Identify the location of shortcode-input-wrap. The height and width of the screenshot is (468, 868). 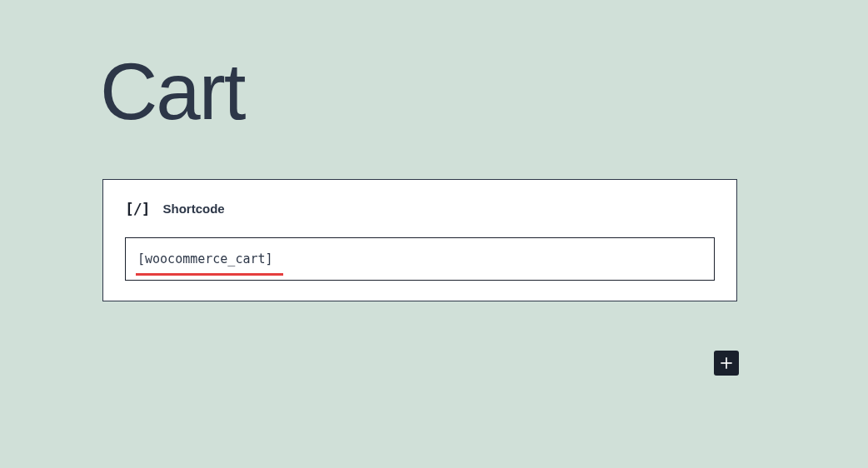
(420, 259).